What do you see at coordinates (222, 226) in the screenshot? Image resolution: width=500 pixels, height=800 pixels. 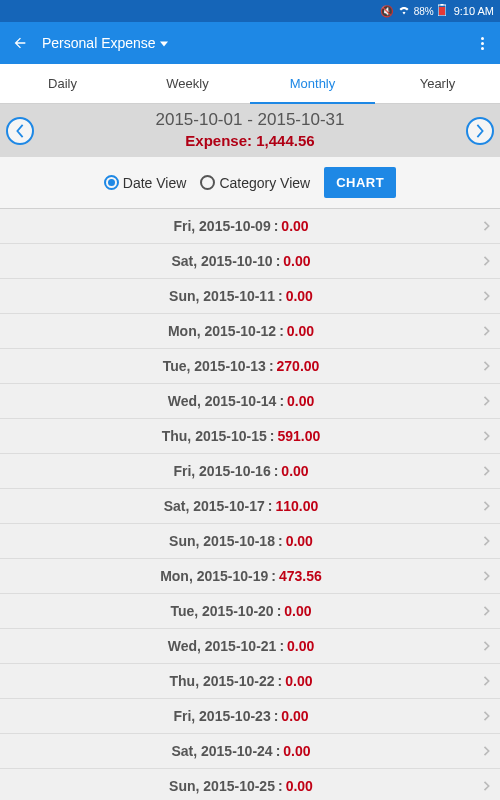 I see `row-date: Fri, 2015-10-09` at bounding box center [222, 226].